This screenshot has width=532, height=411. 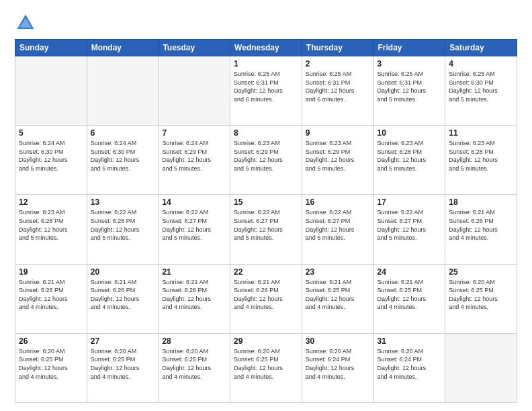 I want to click on logo-icon, so click(x=26, y=23).